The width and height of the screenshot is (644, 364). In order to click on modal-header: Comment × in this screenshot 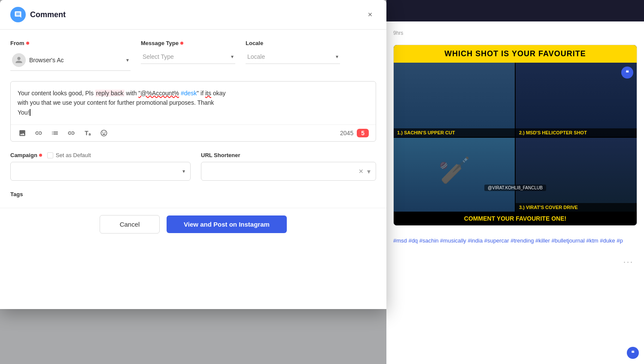, I will do `click(193, 15)`.